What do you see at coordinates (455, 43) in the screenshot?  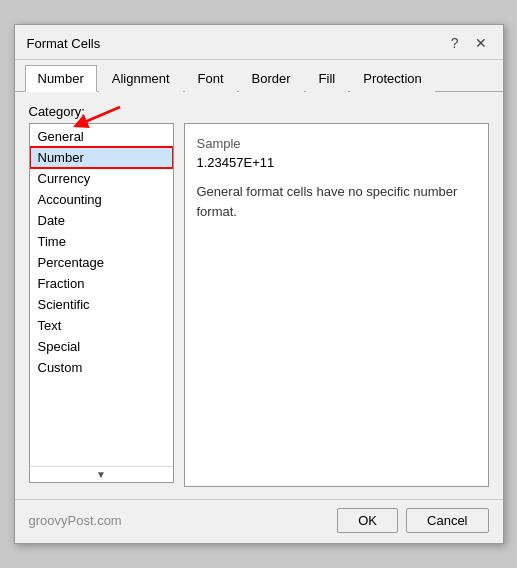 I see `help-button: ?` at bounding box center [455, 43].